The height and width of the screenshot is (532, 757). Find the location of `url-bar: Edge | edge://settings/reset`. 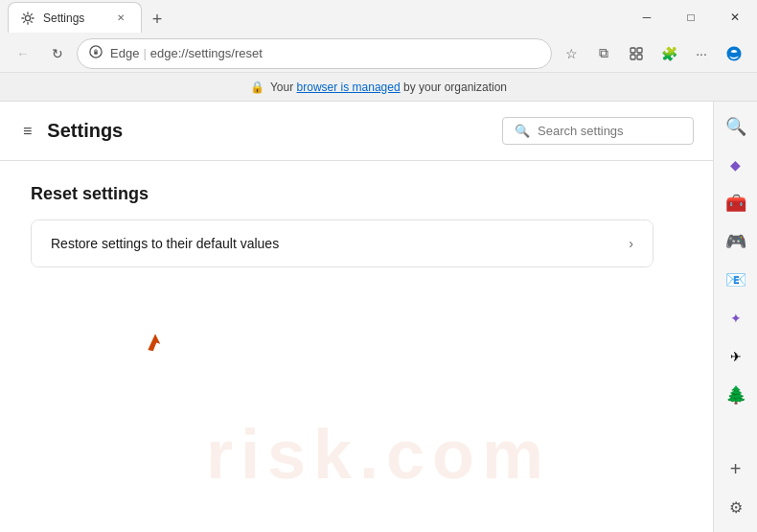

url-bar: Edge | edge://settings/reset is located at coordinates (314, 54).